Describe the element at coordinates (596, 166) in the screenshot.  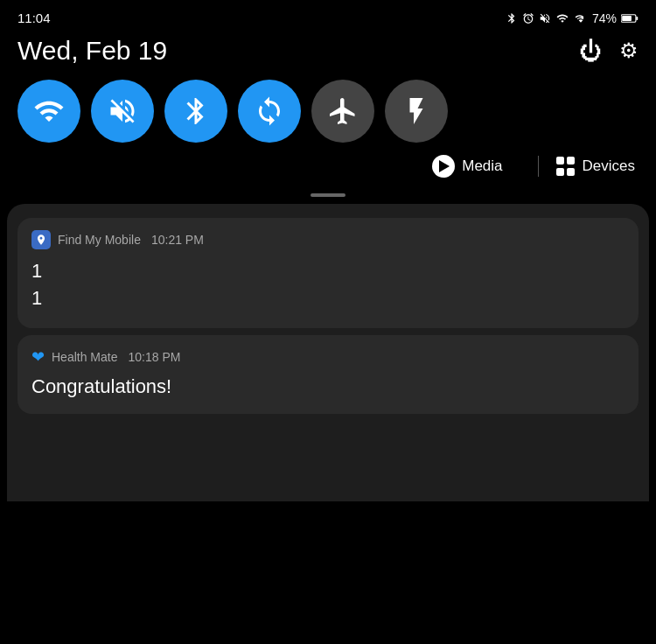
I see `devices-button: Devices` at that location.